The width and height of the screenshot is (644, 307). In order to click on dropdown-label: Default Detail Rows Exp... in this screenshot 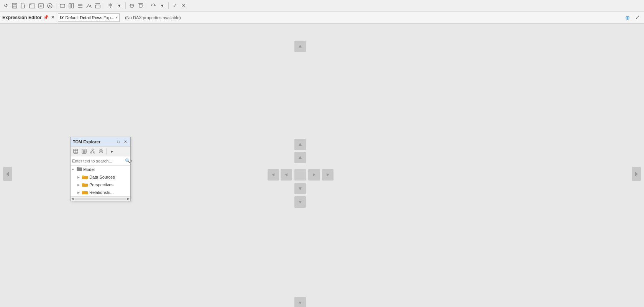, I will do `click(90, 18)`.